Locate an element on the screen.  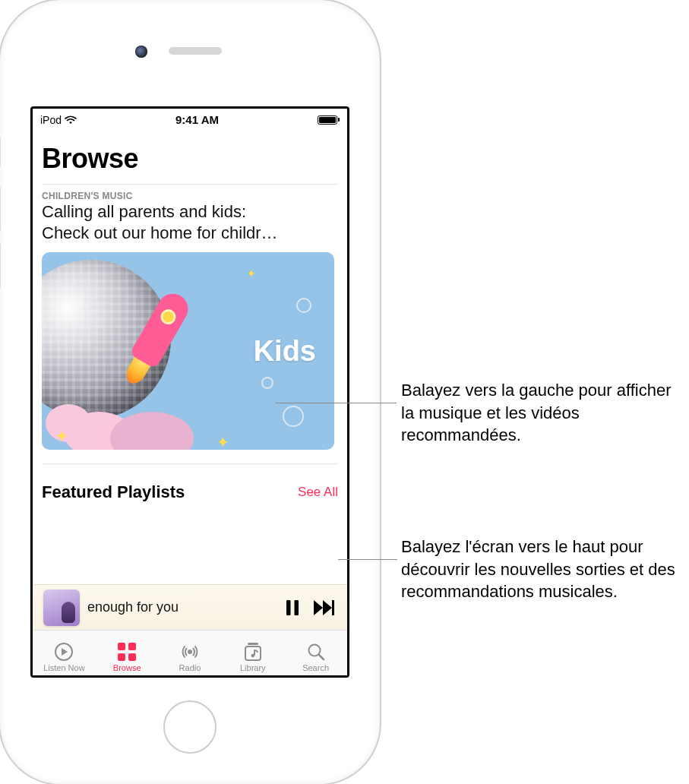
callout-swipe-left: Balayez vers la gauche pour afficher la … is located at coordinates (542, 413).